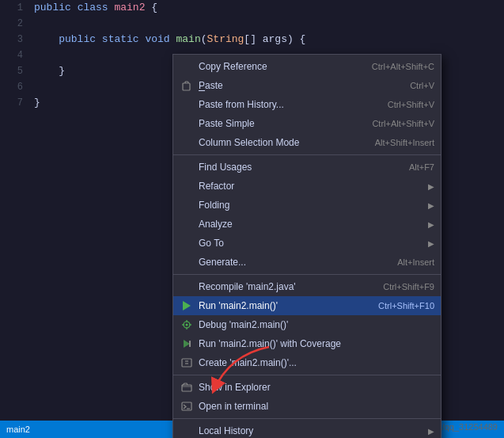 The image size is (504, 438). I want to click on paste-history-label: Paste from History..., so click(285, 105).